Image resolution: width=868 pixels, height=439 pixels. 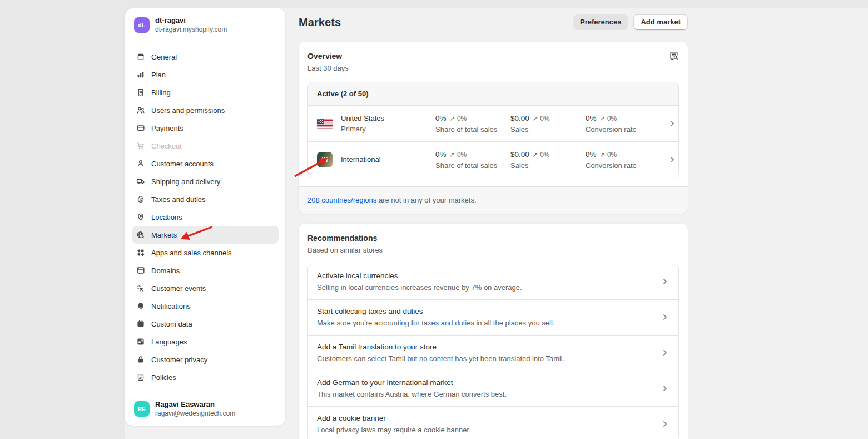 I want to click on international-market-icon: IN, so click(x=325, y=160).